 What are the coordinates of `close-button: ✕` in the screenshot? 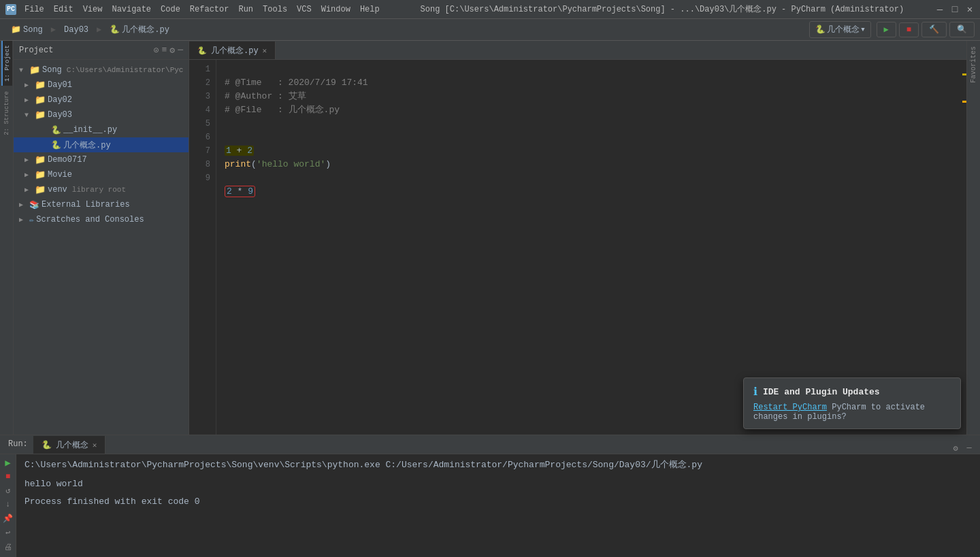 It's located at (970, 10).